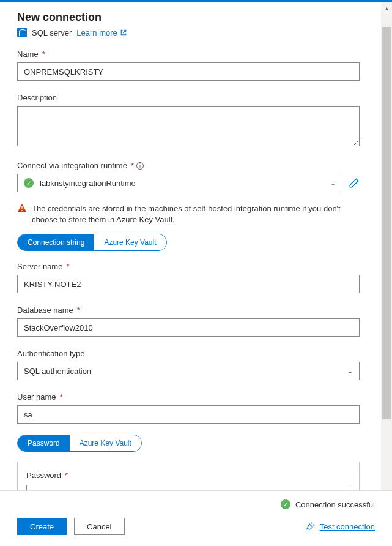 The width and height of the screenshot is (392, 546). Describe the element at coordinates (105, 443) in the screenshot. I see `pill-password-akv: Azure Key Vault` at that location.